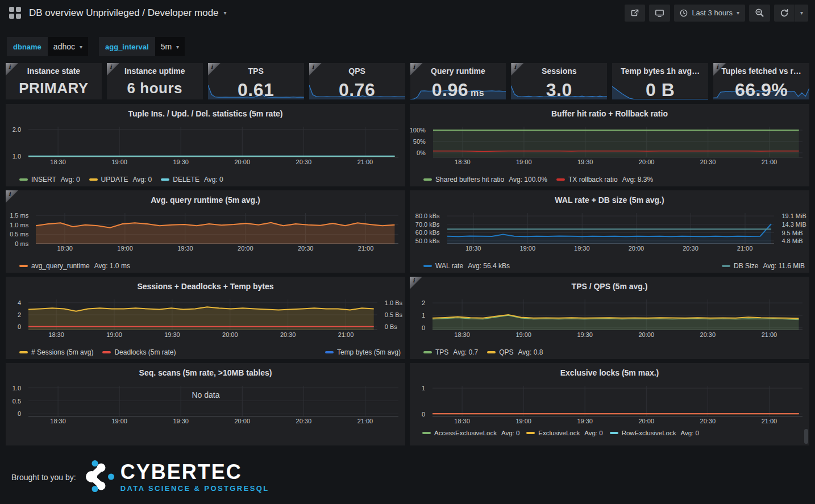 The height and width of the screenshot is (504, 815). What do you see at coordinates (611, 249) in the screenshot?
I see `x-axis: 18:3019:0019:3020:0020:3021:00` at bounding box center [611, 249].